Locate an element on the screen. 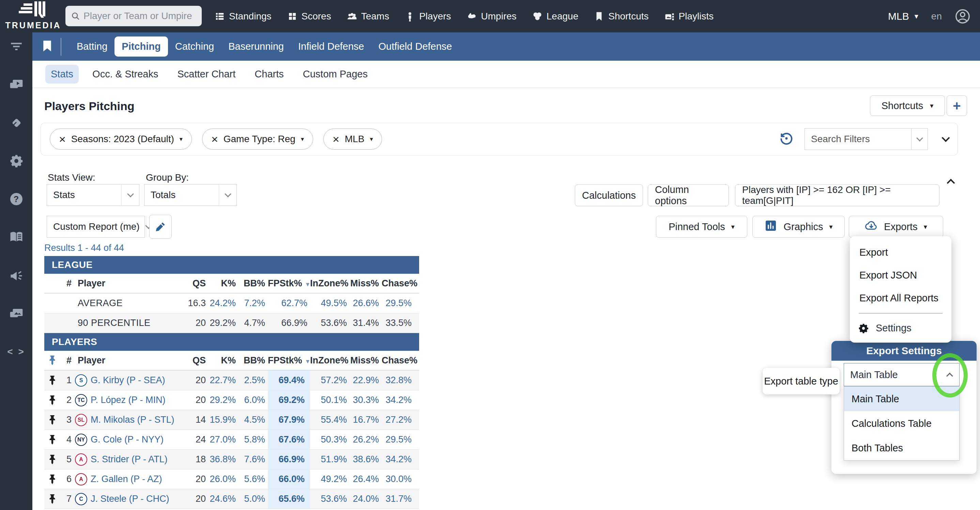 The height and width of the screenshot is (510, 980). stat-inzone: 50.1% is located at coordinates (330, 400).